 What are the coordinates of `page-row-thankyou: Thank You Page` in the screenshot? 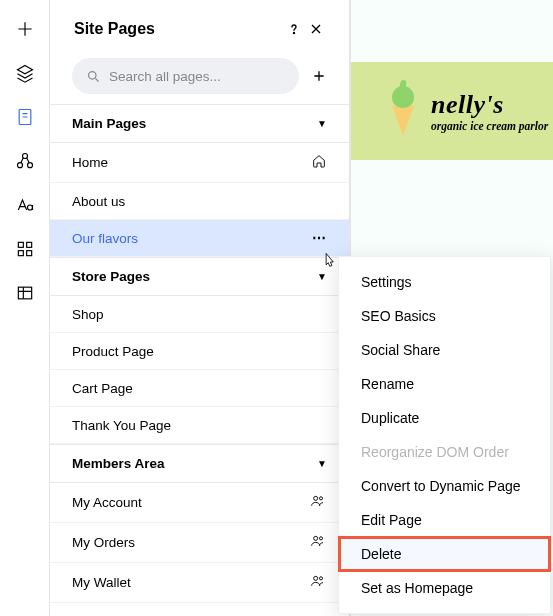 It's located at (200, 426).